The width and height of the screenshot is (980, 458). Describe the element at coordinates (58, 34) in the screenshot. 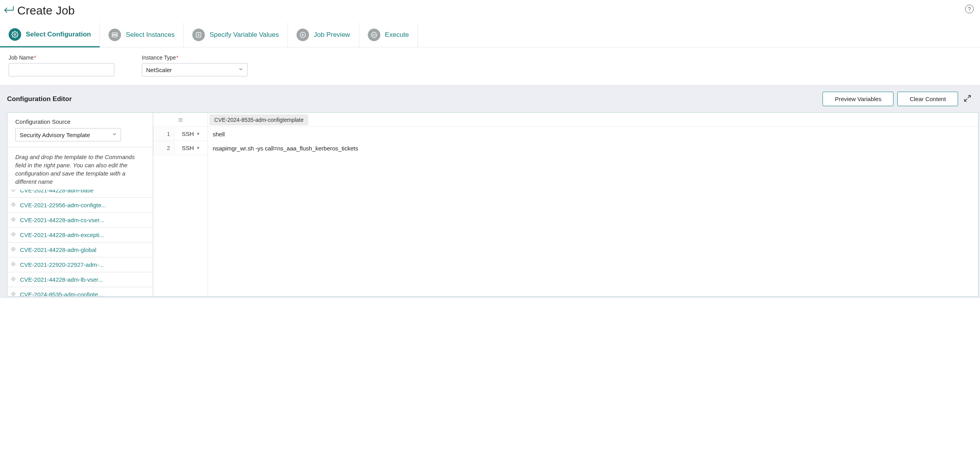

I see `tab-label: Select Configuration` at that location.